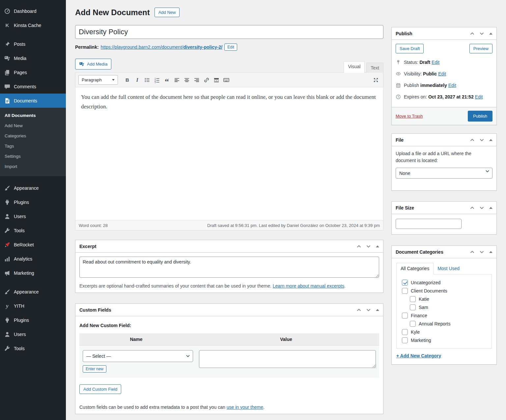  Describe the element at coordinates (444, 316) in the screenshot. I see `category-item: Finance` at that location.